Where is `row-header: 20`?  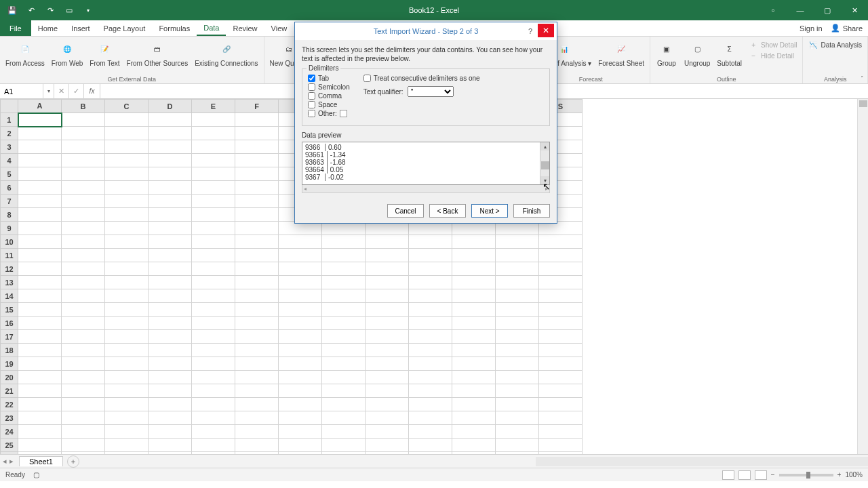 row-header: 20 is located at coordinates (9, 378).